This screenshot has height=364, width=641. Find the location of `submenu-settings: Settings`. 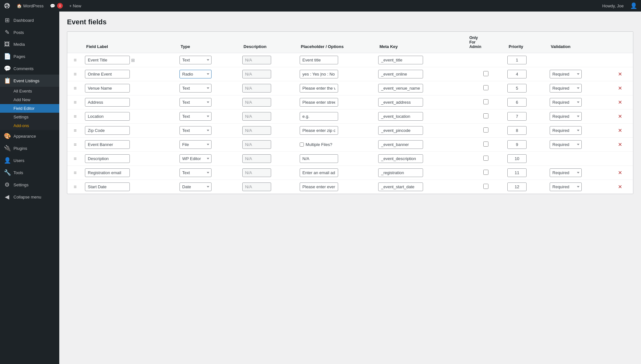

submenu-settings: Settings is located at coordinates (29, 117).